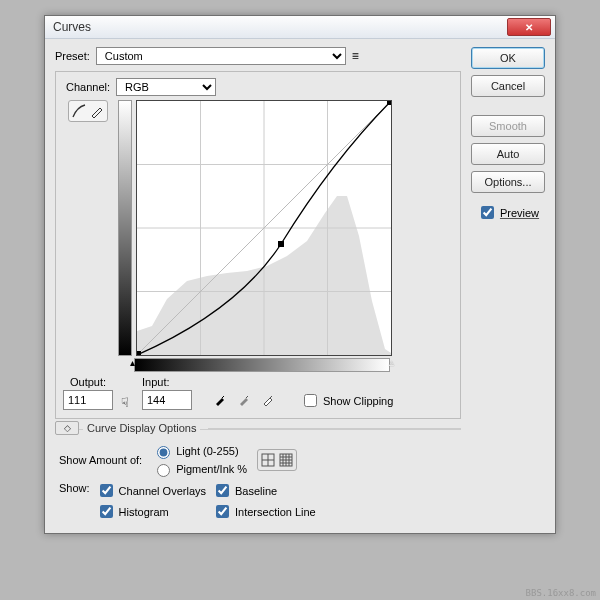  I want to click on baseline-checkbox: Baseline, so click(264, 490).